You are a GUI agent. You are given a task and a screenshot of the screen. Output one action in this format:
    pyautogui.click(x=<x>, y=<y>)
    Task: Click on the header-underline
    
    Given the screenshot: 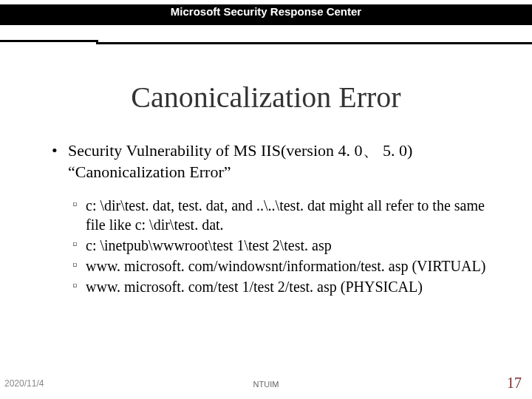 What is the action you would take?
    pyautogui.click(x=266, y=42)
    